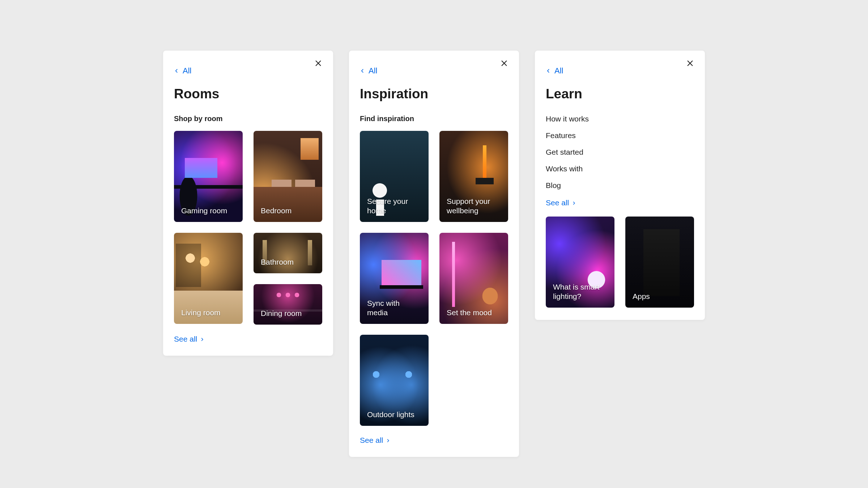 The height and width of the screenshot is (488, 868). I want to click on tile-label: Sync with media, so click(394, 308).